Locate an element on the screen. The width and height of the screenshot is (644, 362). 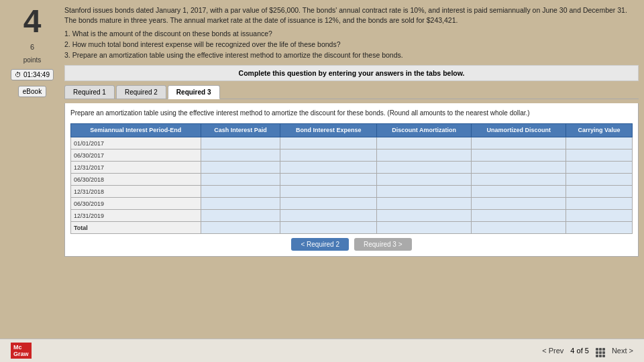
back-button: < Required 2 is located at coordinates (320, 244).